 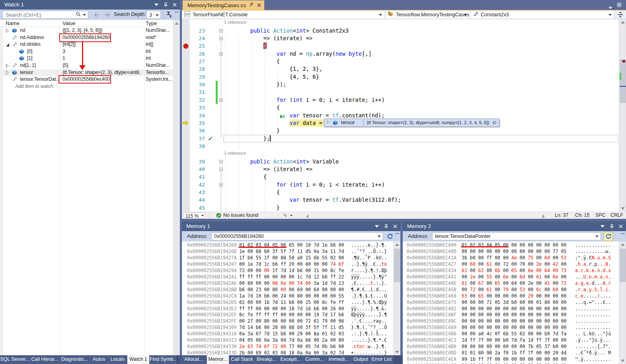 What do you see at coordinates (212, 328) in the screenshot?
I see `memory-row: 0x000002556B194309` at bounding box center [212, 328].